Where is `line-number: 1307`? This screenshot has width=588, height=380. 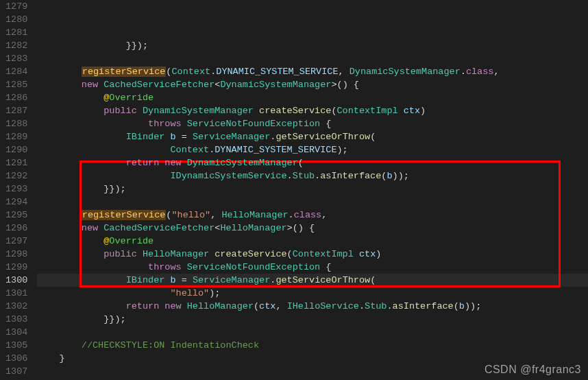
line-number: 1307 is located at coordinates (16, 372).